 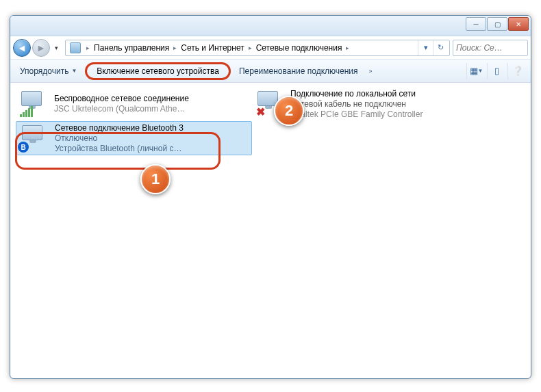 What do you see at coordinates (433, 48) in the screenshot?
I see `address-actions: ▾ ↻` at bounding box center [433, 48].